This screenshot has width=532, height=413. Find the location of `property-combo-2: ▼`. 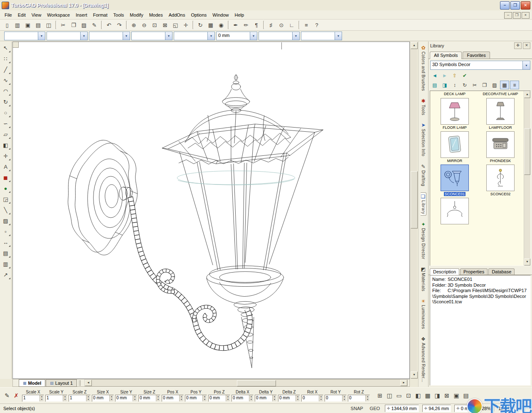

property-combo-2: ▼ is located at coordinates (67, 36).